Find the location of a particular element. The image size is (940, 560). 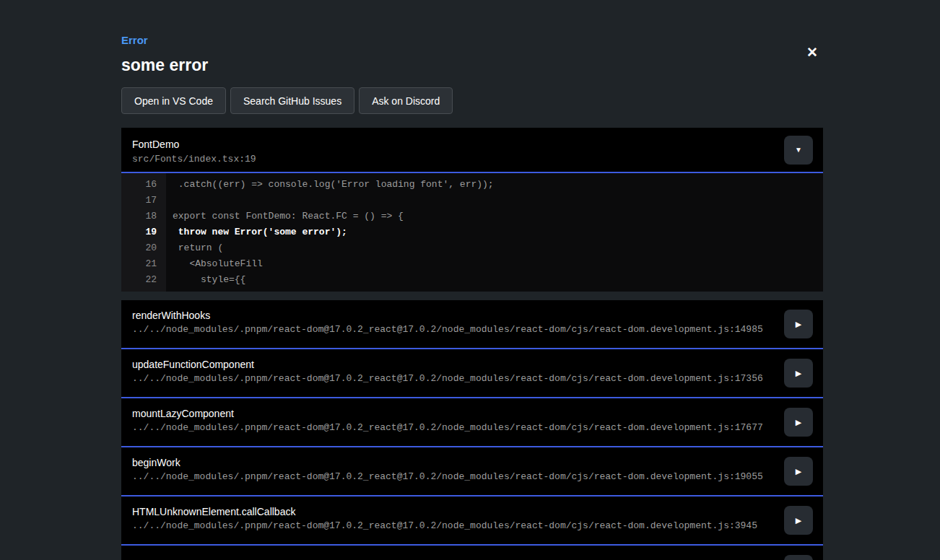

stack-frame-title: beginWork is located at coordinates (456, 463).